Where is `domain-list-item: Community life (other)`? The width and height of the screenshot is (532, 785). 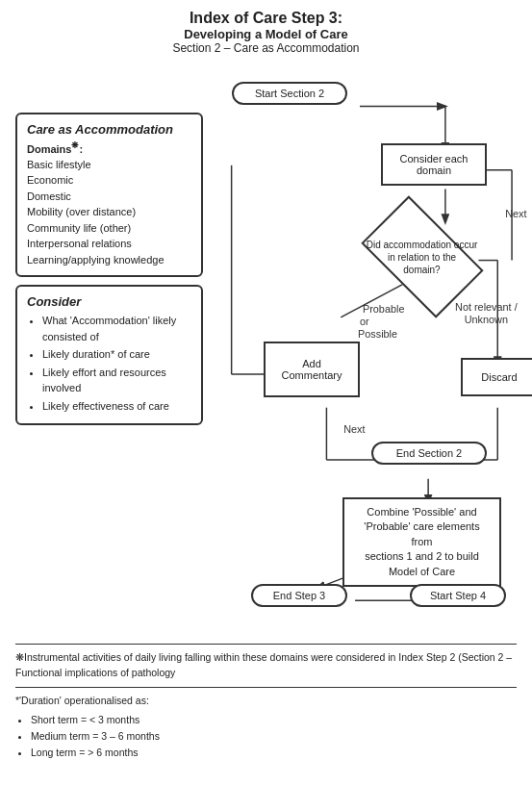 domain-list-item: Community life (other) is located at coordinates (110, 229).